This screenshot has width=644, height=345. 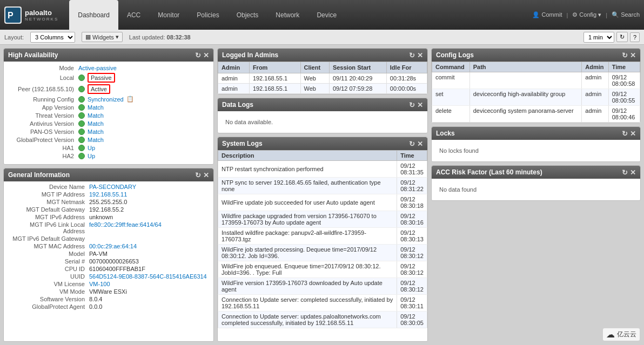 What do you see at coordinates (108, 194) in the screenshot?
I see `gi-value-mgt-ip: 192.168.55.11` at bounding box center [108, 194].